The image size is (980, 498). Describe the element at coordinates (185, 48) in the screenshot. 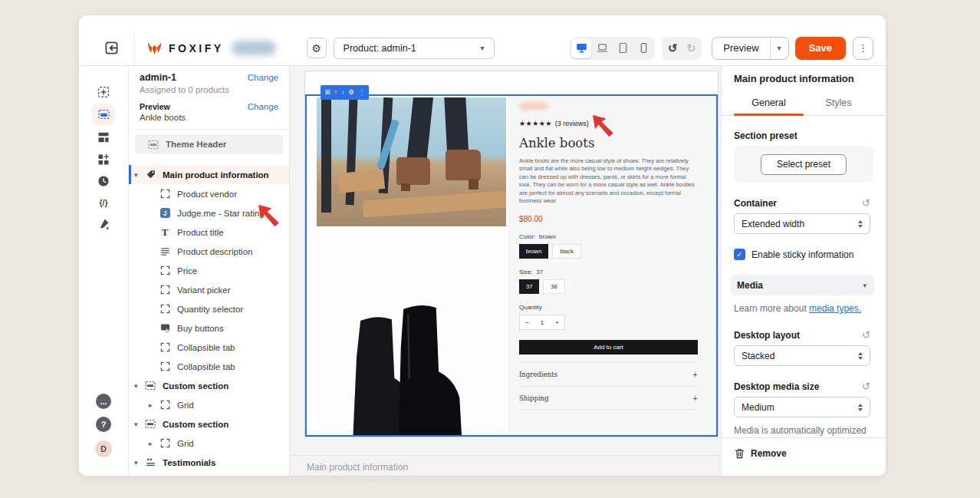

I see `foxify-logo: FOXIFY` at that location.